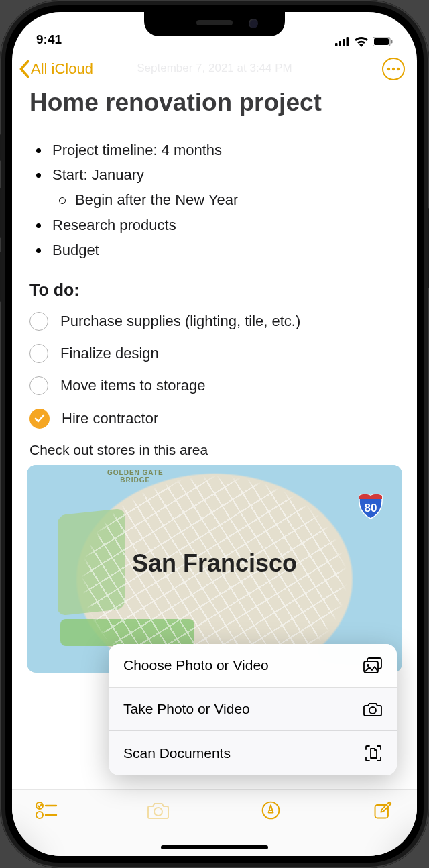  Describe the element at coordinates (214, 847) in the screenshot. I see `home-indicator` at that location.